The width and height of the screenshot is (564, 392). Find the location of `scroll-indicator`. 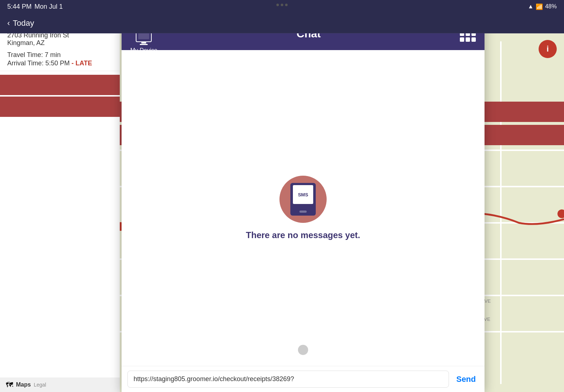

scroll-indicator is located at coordinates (303, 350).